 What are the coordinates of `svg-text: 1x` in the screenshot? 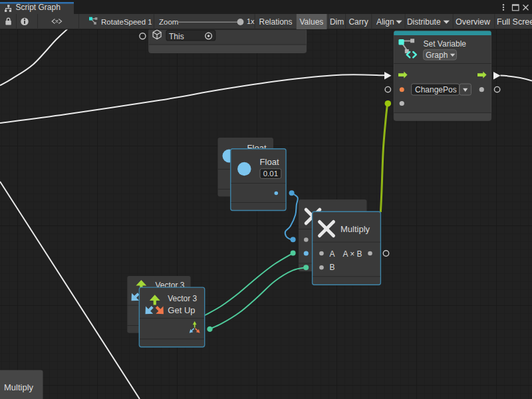 It's located at (251, 21).